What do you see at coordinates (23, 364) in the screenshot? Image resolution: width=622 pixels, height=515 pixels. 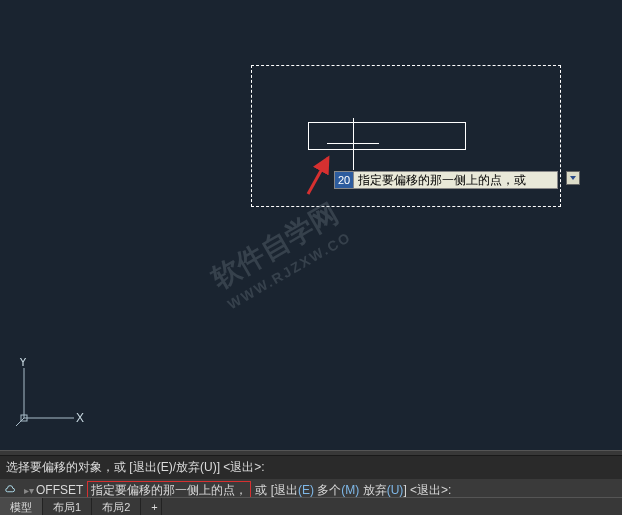 I see `ucs-y-label: Y` at bounding box center [23, 364].